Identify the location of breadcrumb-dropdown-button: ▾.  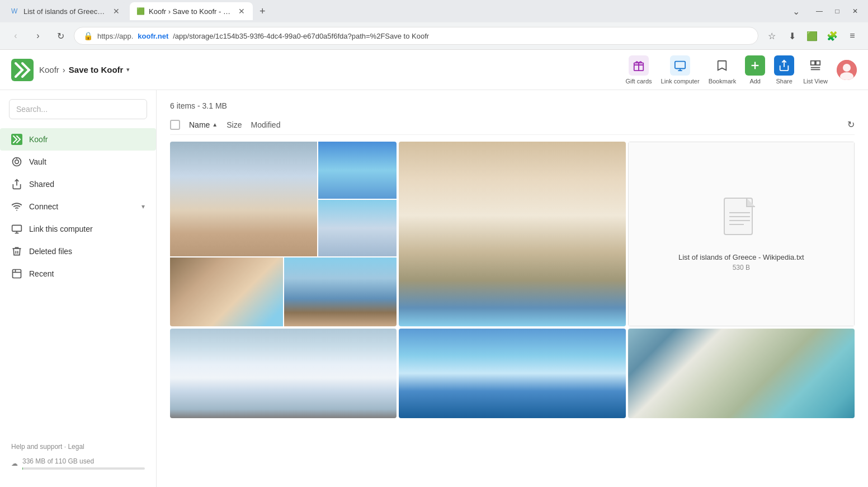
(128, 69).